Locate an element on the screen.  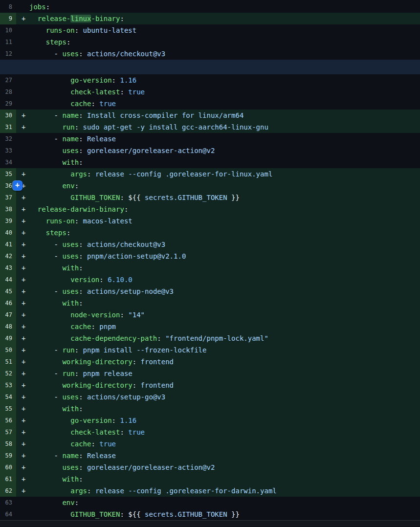
code-line-content: + - run: pnpm install --frozen-lockfile is located at coordinates (218, 350).